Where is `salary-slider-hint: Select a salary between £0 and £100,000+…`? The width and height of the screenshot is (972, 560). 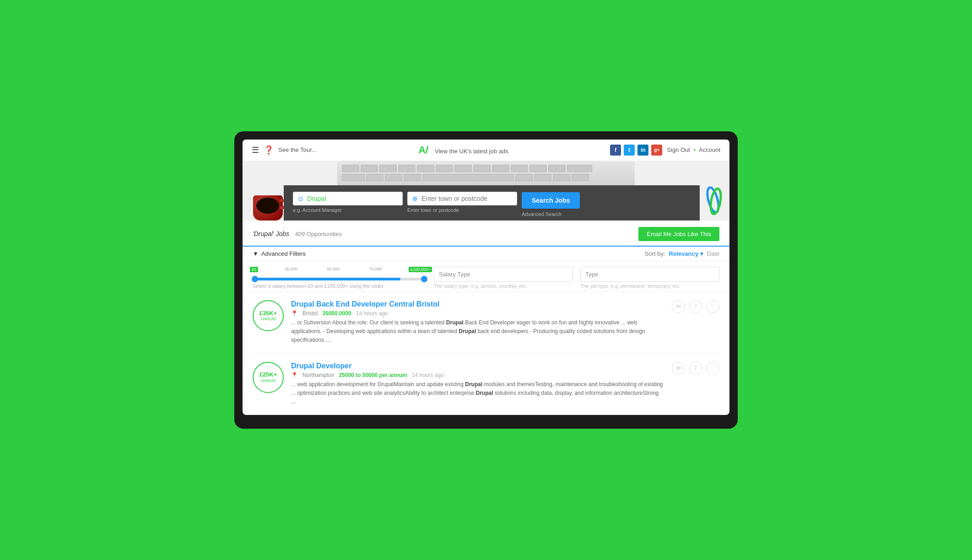 salary-slider-hint: Select a salary between £0 and £100,000+… is located at coordinates (340, 286).